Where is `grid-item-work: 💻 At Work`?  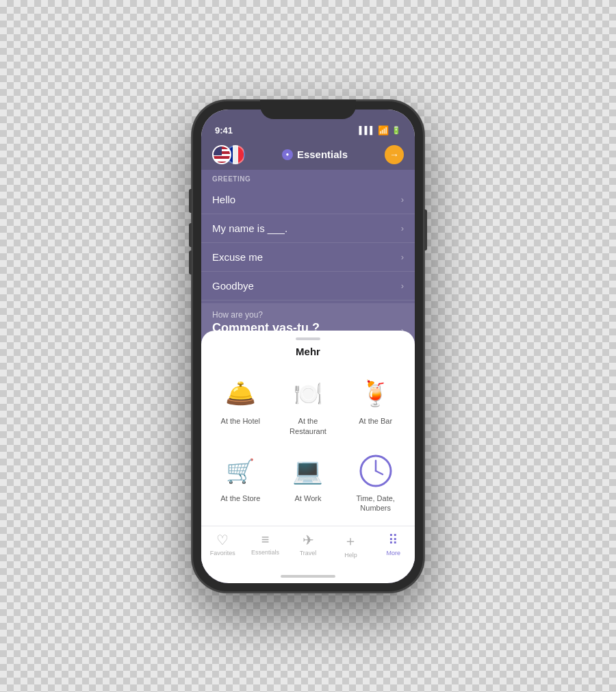 grid-item-work: 💻 At Work is located at coordinates (308, 483).